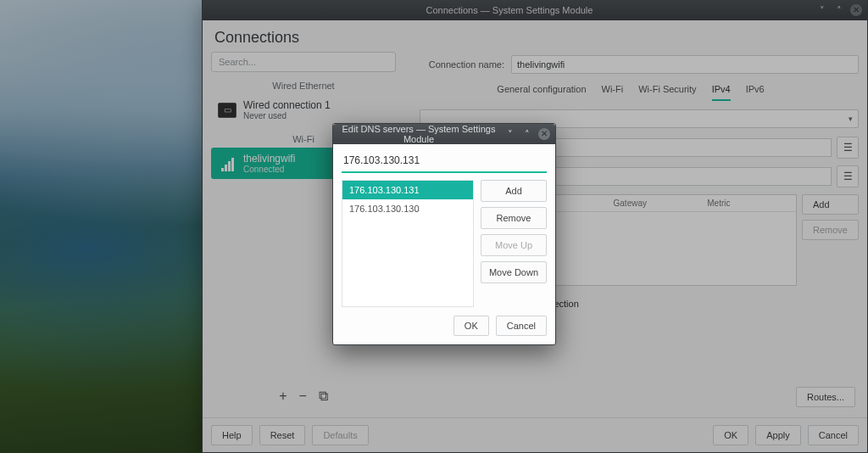  Describe the element at coordinates (408, 209) in the screenshot. I see `dns-list-item: 176.103.130.130` at that location.